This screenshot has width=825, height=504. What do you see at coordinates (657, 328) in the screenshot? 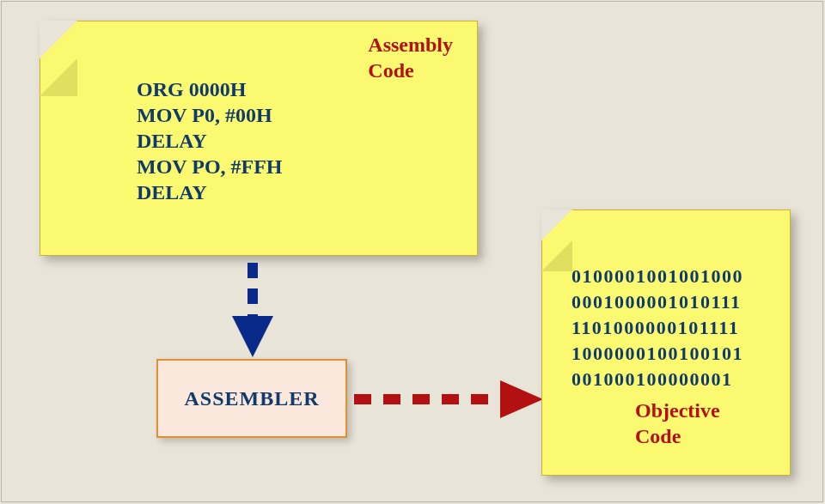
I see `objective-code-listing: 0100001001001000 0001000001010111 110100…` at bounding box center [657, 328].